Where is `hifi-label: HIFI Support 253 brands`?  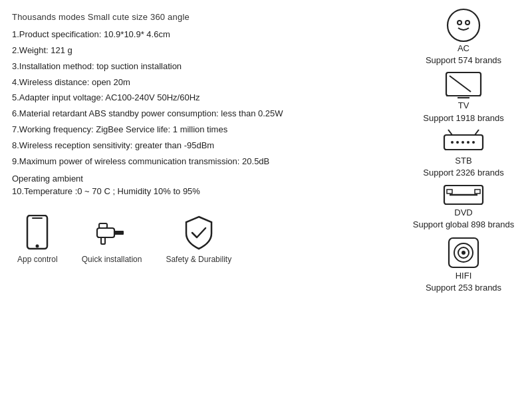
hifi-label: HIFI Support 253 brands is located at coordinates (464, 282).